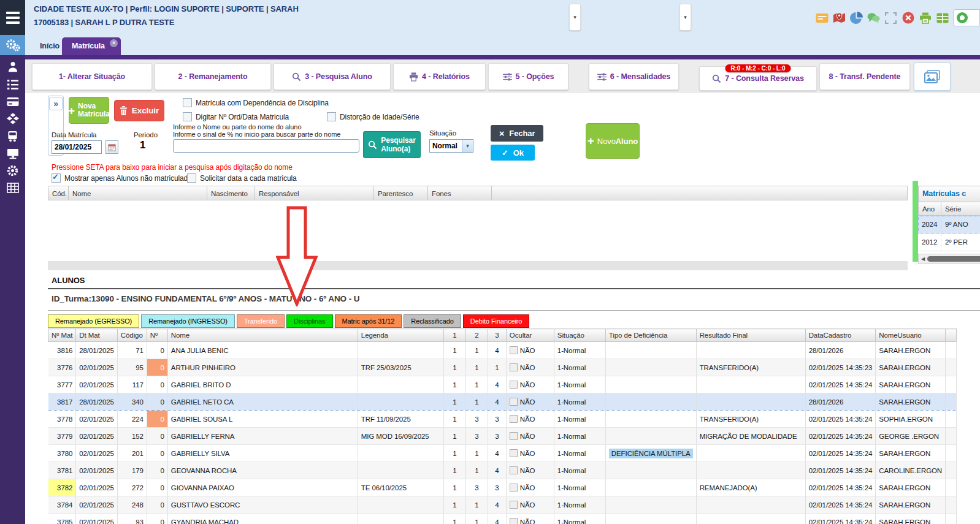 Image resolution: width=980 pixels, height=524 pixels. Describe the element at coordinates (529, 77) in the screenshot. I see `btn-opcoes: 5 - Opções` at that location.